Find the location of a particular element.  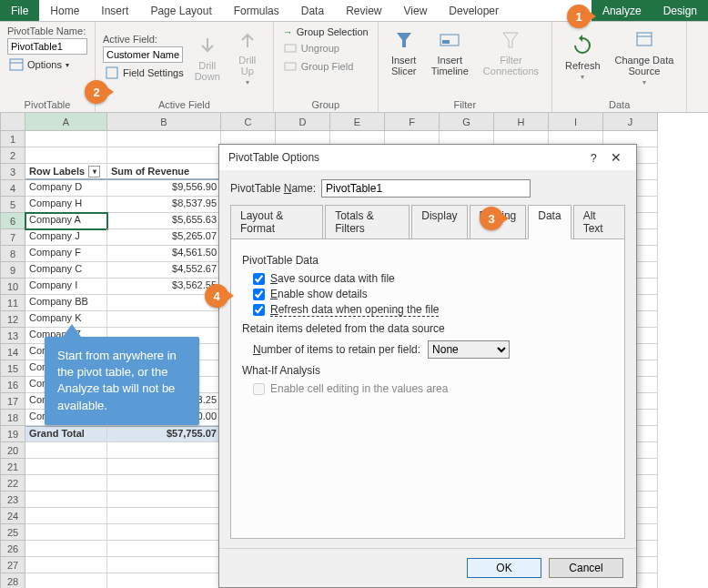

col-header-I: I is located at coordinates (576, 122).